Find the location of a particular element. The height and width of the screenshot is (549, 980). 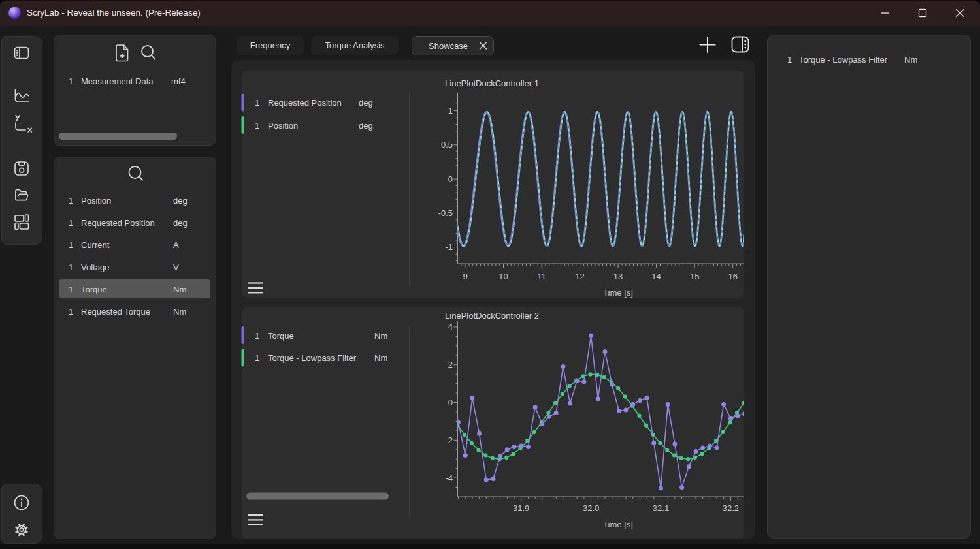

svg-text: 16 is located at coordinates (732, 277).